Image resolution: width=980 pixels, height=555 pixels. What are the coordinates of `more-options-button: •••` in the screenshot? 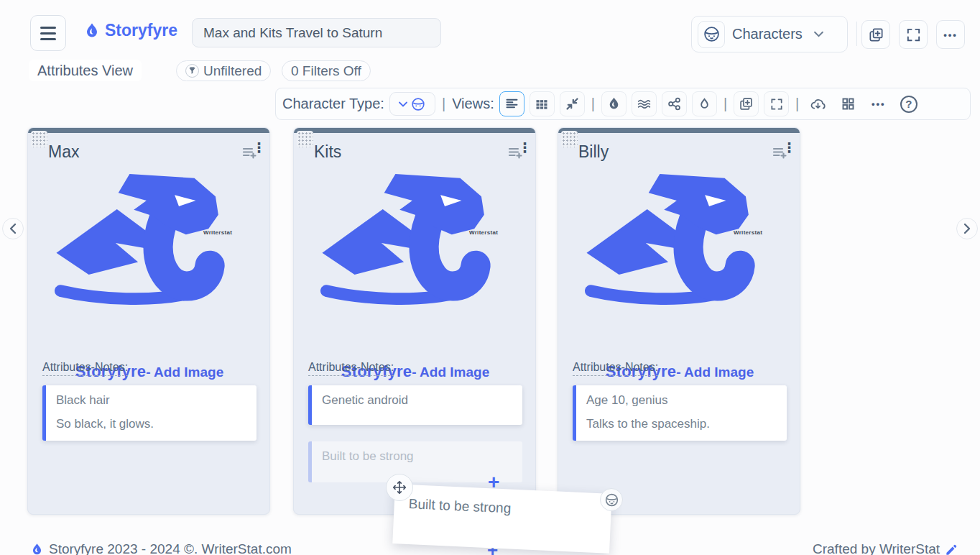 It's located at (951, 35).